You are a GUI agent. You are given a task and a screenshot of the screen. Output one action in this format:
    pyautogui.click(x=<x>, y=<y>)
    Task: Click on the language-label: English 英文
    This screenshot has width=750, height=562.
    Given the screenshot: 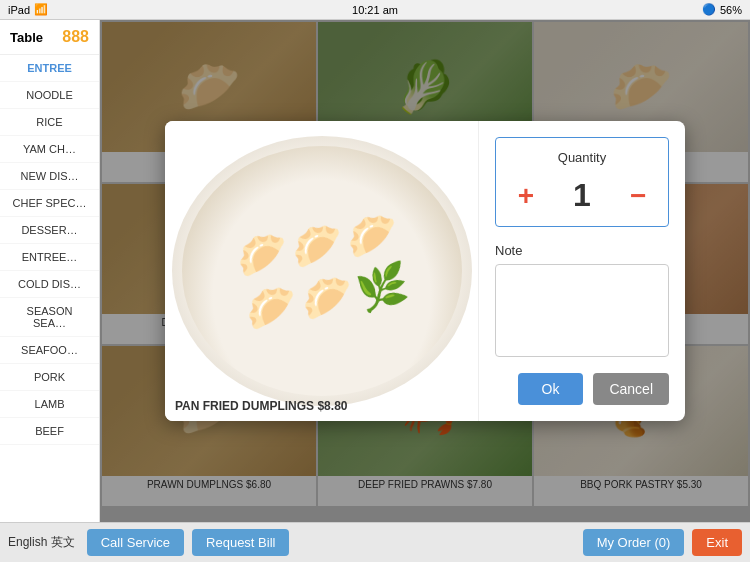 What is the action you would take?
    pyautogui.click(x=42, y=542)
    